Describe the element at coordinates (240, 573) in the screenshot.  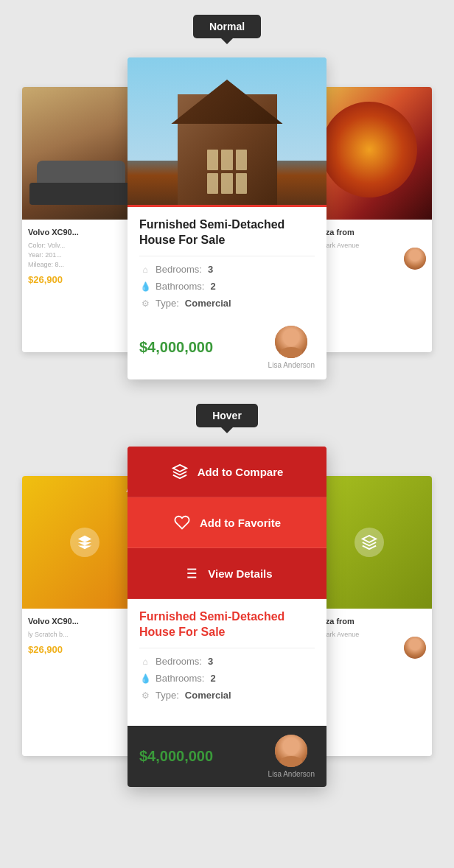
I see `details-label: View Details` at that location.